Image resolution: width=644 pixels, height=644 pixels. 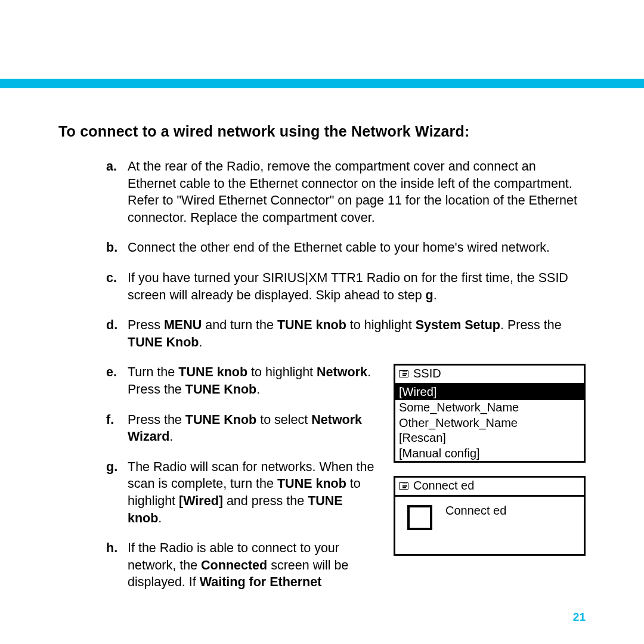 What do you see at coordinates (241, 380) in the screenshot?
I see `step-e: e. Turn the TUNE knob to highlight Netwo…` at bounding box center [241, 380].